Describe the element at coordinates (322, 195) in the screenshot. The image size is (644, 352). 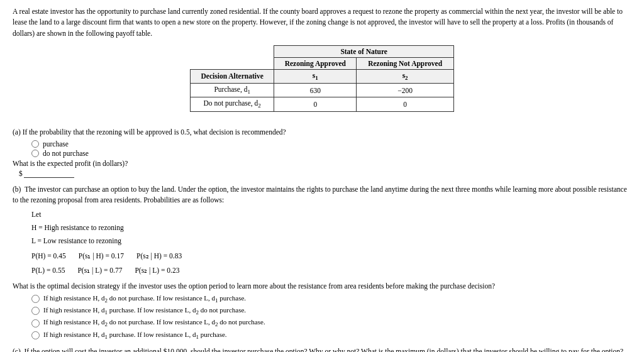
I see `part-b-question: (b) The investor can purchase an option …` at that location.